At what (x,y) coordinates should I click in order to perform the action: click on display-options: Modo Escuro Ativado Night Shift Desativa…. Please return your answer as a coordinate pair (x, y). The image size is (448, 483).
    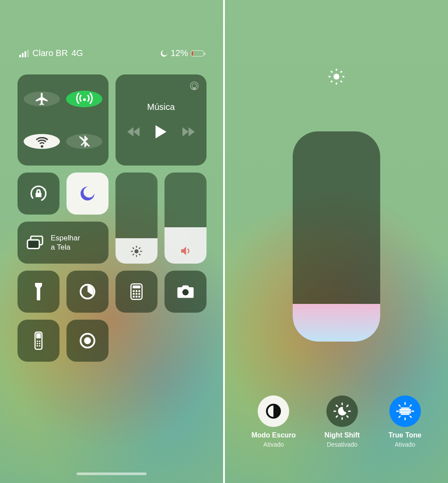
    Looking at the image, I should click on (336, 422).